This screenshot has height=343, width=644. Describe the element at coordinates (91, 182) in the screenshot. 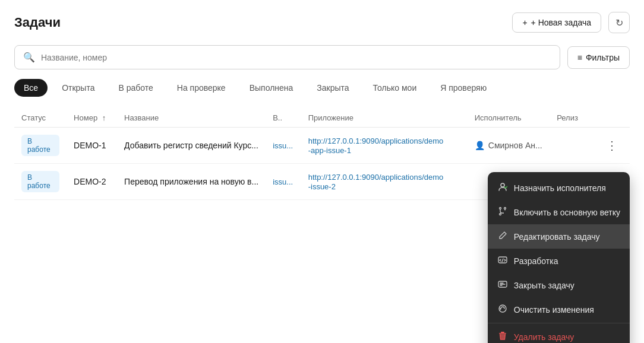

I see `number-cell: DEMO-2` at that location.